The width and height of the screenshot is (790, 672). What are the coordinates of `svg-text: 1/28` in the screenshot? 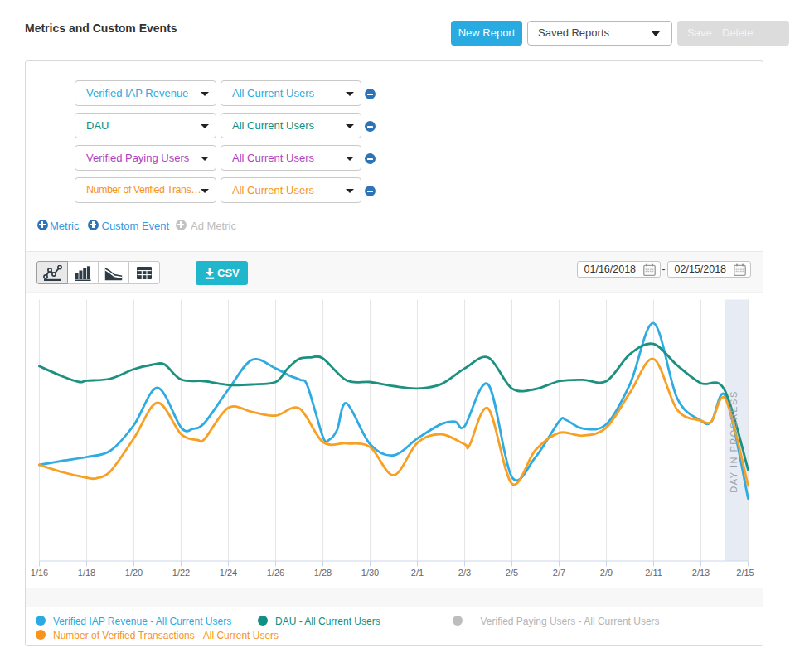 It's located at (322, 573).